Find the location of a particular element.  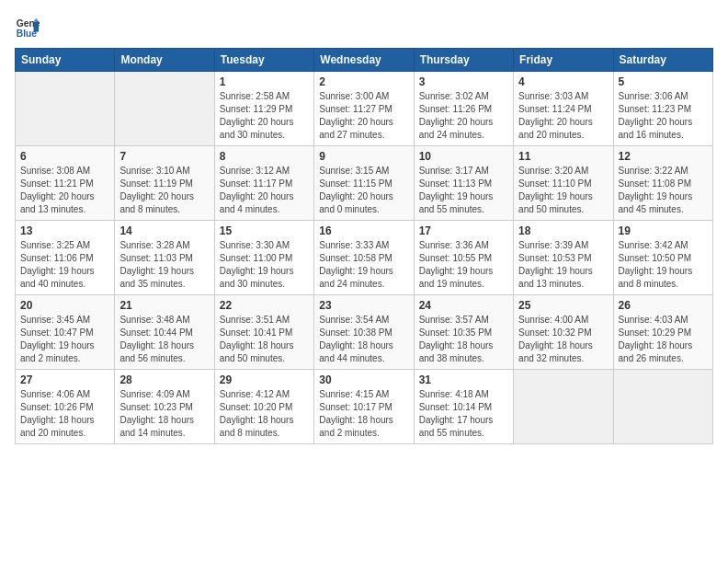

day-info: Sunrise: 4:18 AM Sunset: 10:14 PM Daylig… is located at coordinates (463, 414).